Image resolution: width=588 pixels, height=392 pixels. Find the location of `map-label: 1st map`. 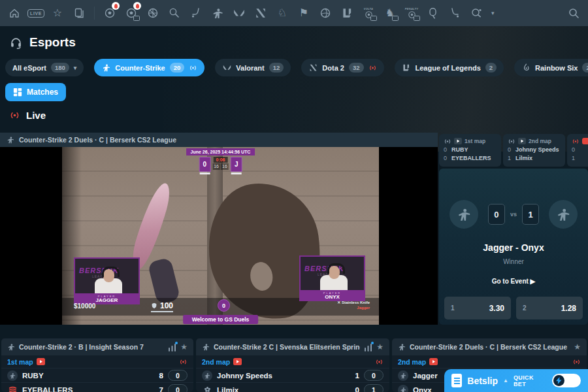

map-label: 1st map is located at coordinates (475, 141).